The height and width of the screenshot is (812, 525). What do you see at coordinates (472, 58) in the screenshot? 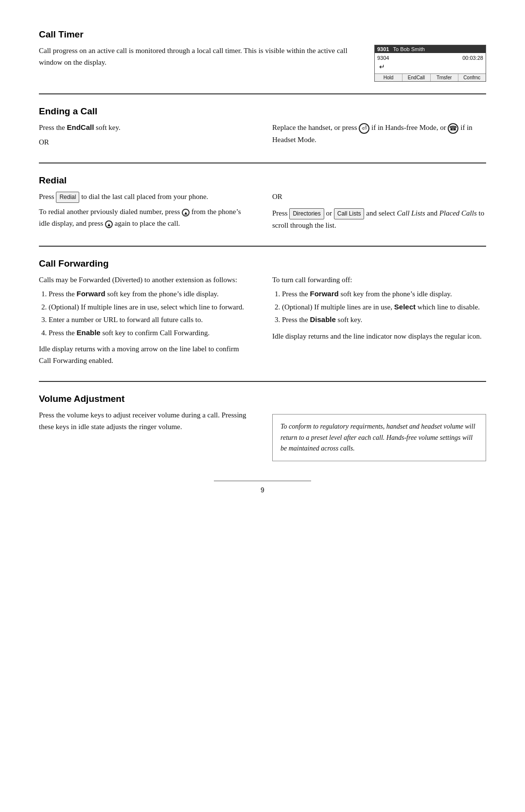
I see `display-timer: 00:03:28` at bounding box center [472, 58].